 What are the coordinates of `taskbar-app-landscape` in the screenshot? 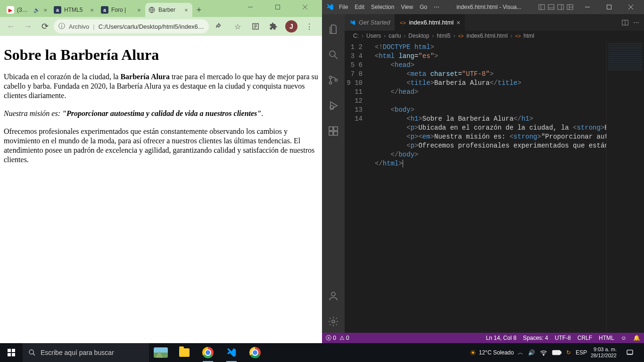 It's located at (161, 353).